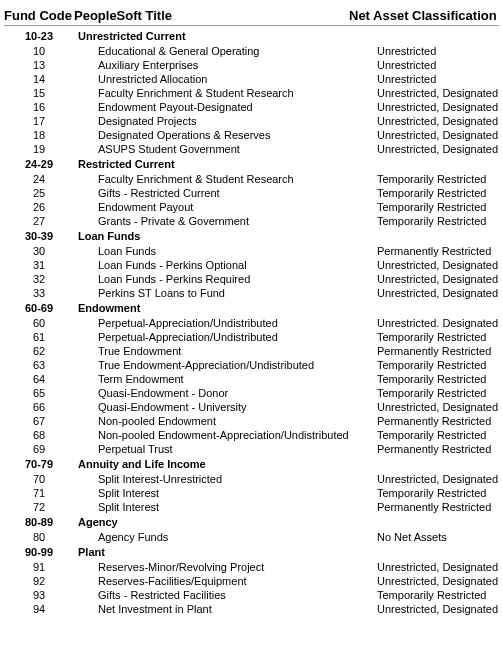 The image size is (503, 652). I want to click on cell-peoplesoft-title: Split Interest-Unrestricted, so click(224, 479).